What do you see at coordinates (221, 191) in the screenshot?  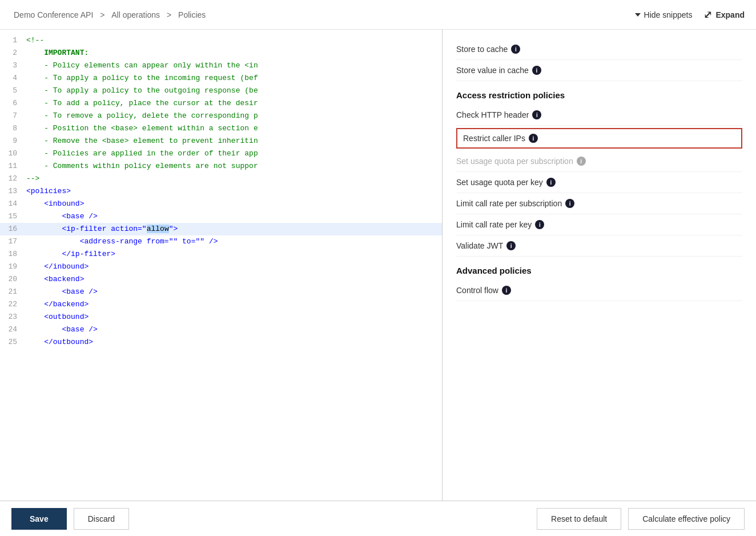 I see `code-line-13: 13<policies>` at bounding box center [221, 191].